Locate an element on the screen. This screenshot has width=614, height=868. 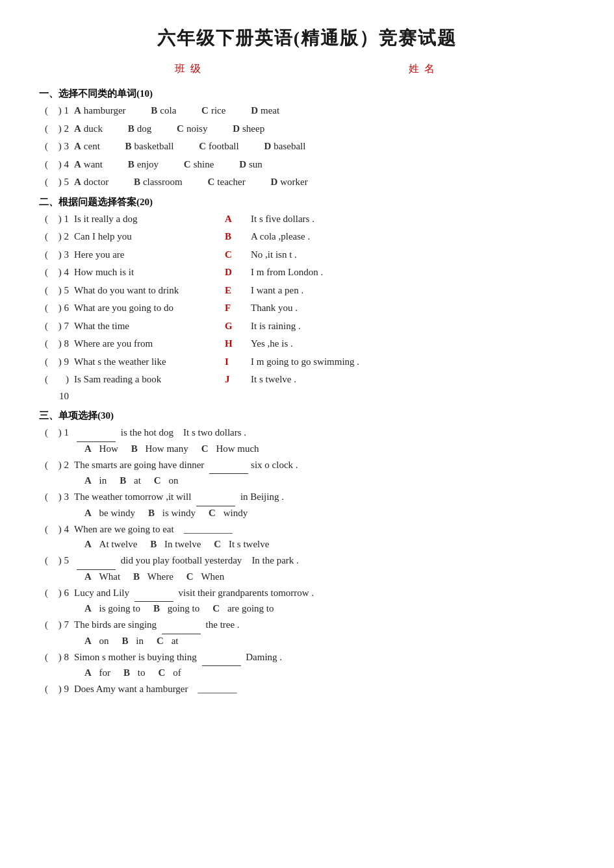
item-num: ) 7 is located at coordinates (62, 625).